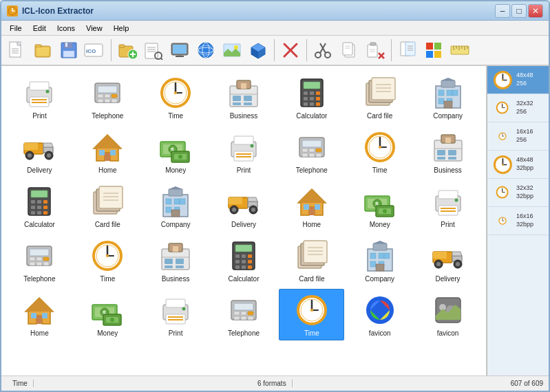  Describe the element at coordinates (380, 315) in the screenshot. I see `icon-cell-33: favicon` at that location.